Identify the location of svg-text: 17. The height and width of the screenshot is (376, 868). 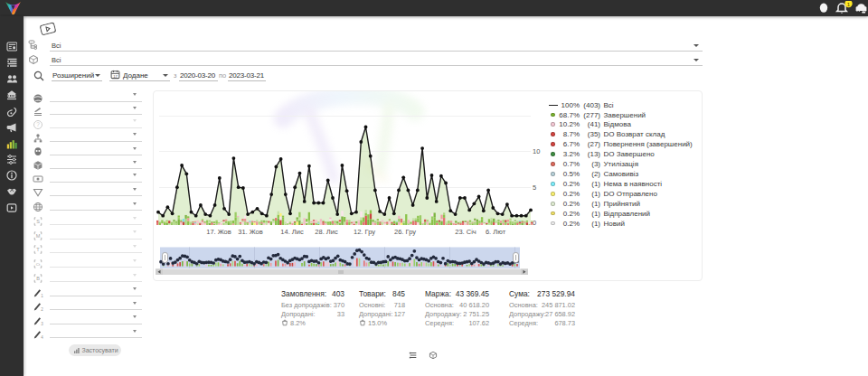
(116, 76).